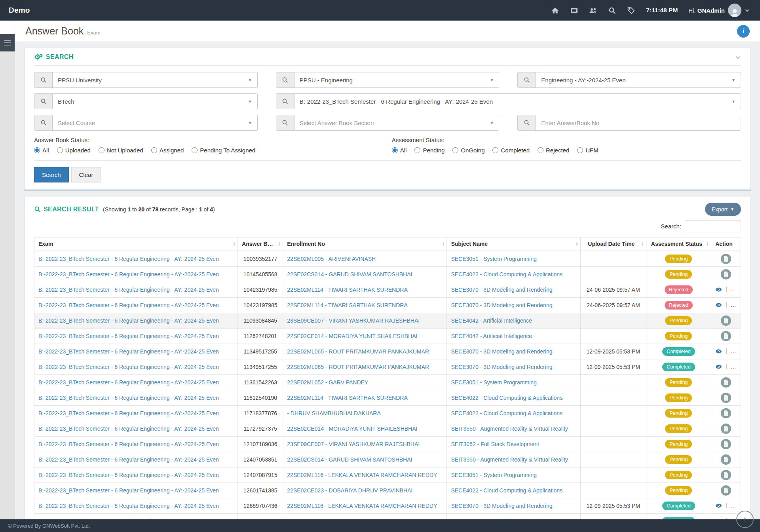  What do you see at coordinates (555, 10) in the screenshot?
I see `home-icon` at bounding box center [555, 10].